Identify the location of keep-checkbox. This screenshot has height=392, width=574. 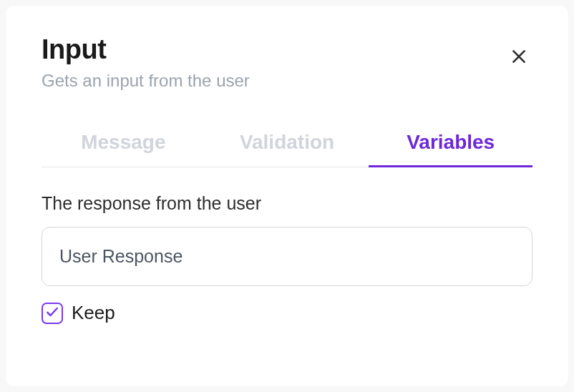
(52, 313).